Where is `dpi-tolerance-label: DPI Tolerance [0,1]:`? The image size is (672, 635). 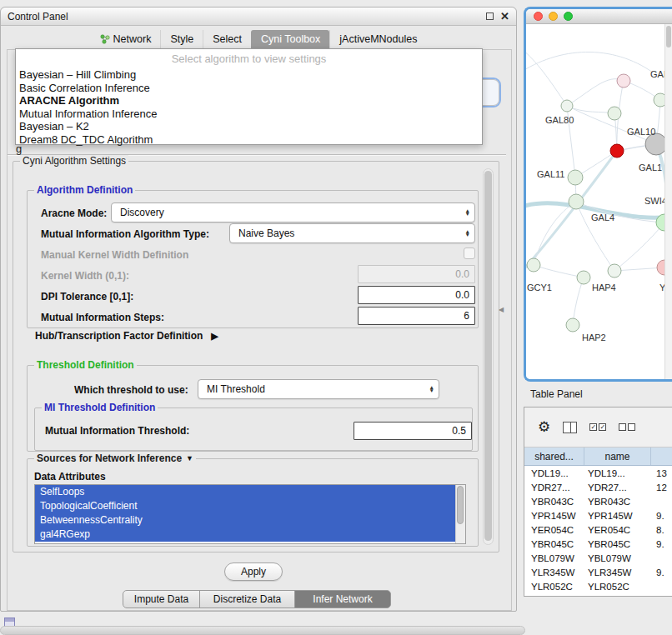
dpi-tolerance-label: DPI Tolerance [0,1]: is located at coordinates (87, 297).